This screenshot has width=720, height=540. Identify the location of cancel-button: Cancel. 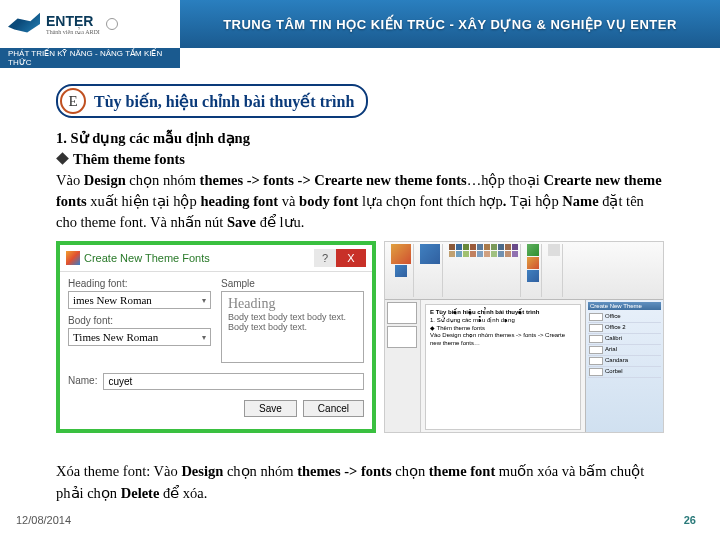
(334, 408).